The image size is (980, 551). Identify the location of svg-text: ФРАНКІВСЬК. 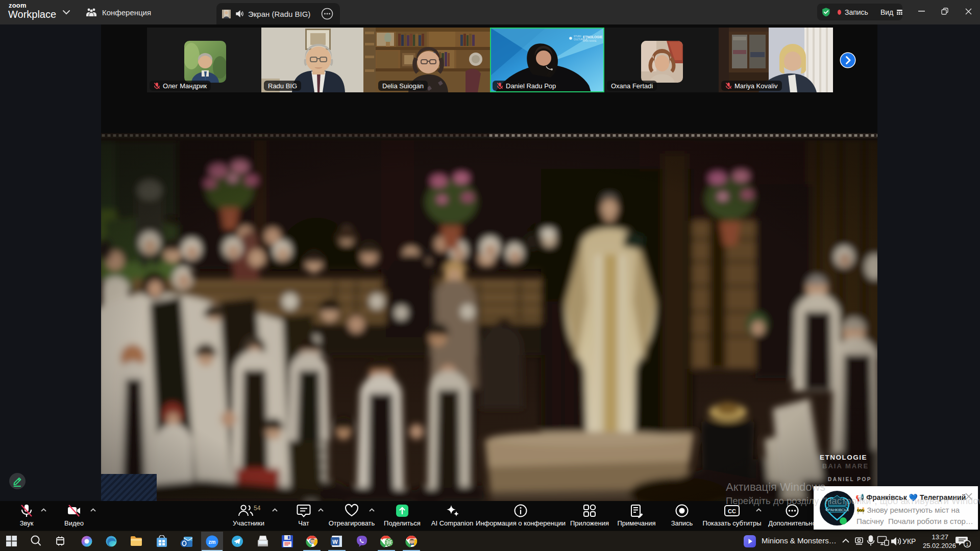
(837, 510).